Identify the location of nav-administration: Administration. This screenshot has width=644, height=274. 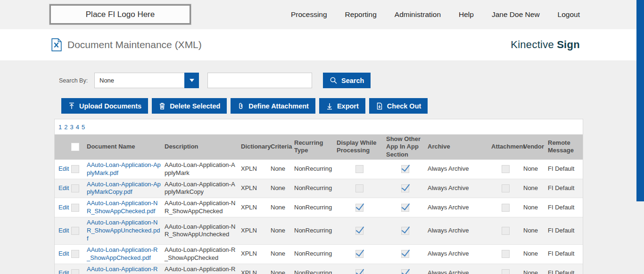
(418, 15).